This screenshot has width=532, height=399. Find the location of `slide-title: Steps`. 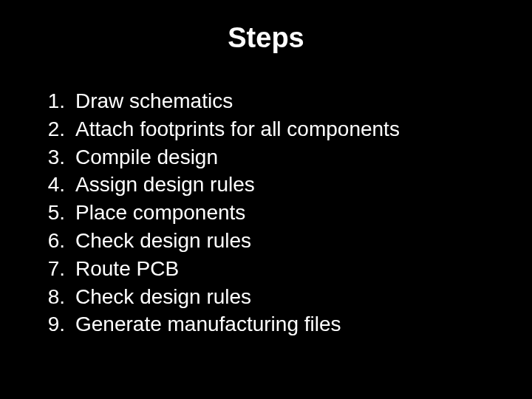

slide-title: Steps is located at coordinates (266, 38).